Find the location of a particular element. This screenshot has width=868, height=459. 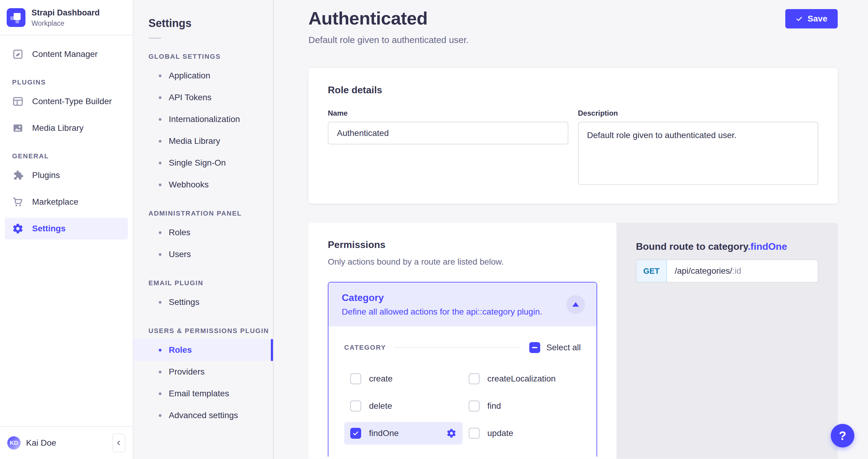

nav-item-plugins: Plugins is located at coordinates (66, 175).